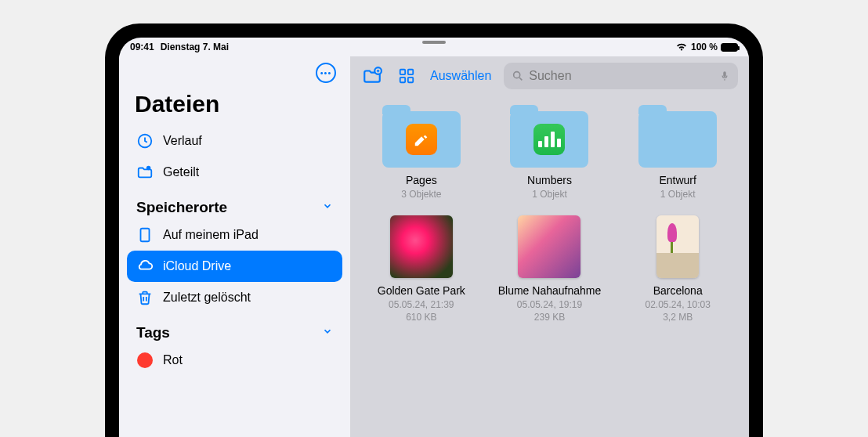  What do you see at coordinates (183, 141) in the screenshot?
I see `sidebar-item-label: Verlauf` at bounding box center [183, 141].